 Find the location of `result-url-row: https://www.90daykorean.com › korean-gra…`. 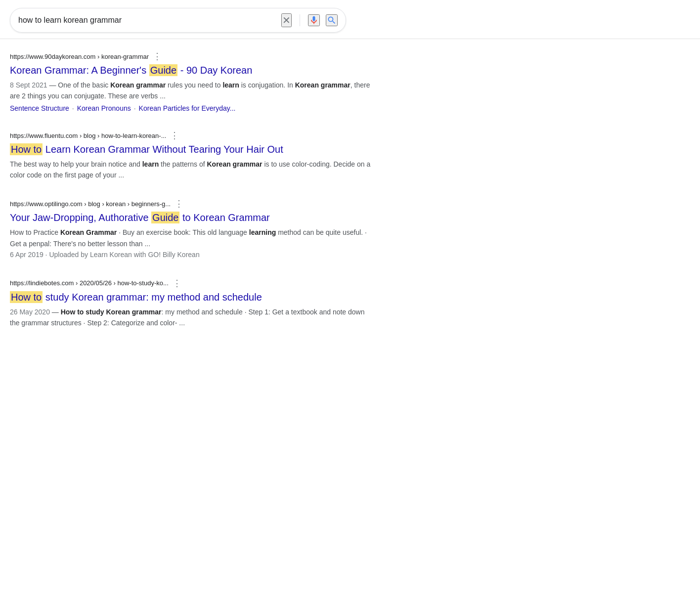

result-url-row: https://www.90daykorean.com › korean-gra… is located at coordinates (193, 56).